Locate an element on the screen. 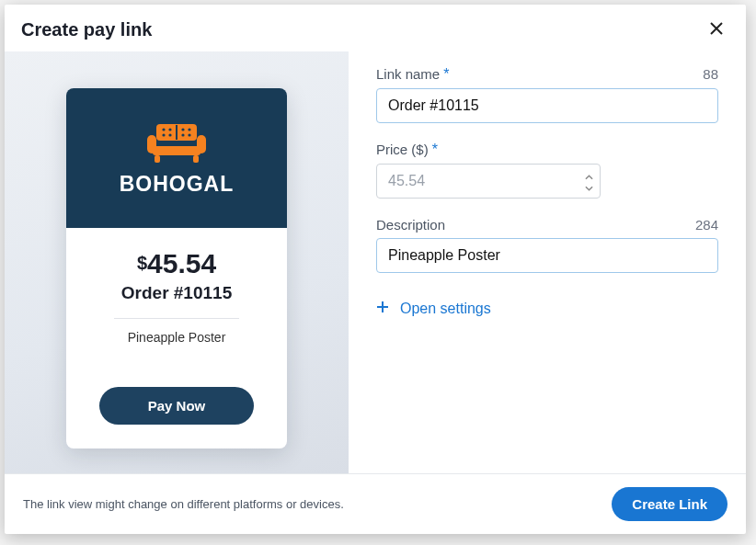 This screenshot has height=545, width=756. number-spinner is located at coordinates (589, 181).